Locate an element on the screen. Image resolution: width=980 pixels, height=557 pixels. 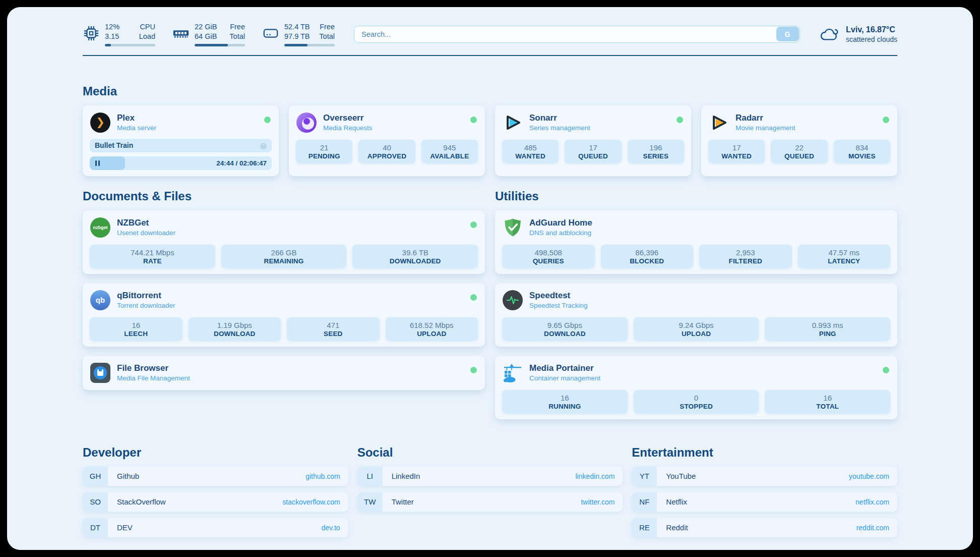
ram-total: 64 GiB is located at coordinates (206, 36).